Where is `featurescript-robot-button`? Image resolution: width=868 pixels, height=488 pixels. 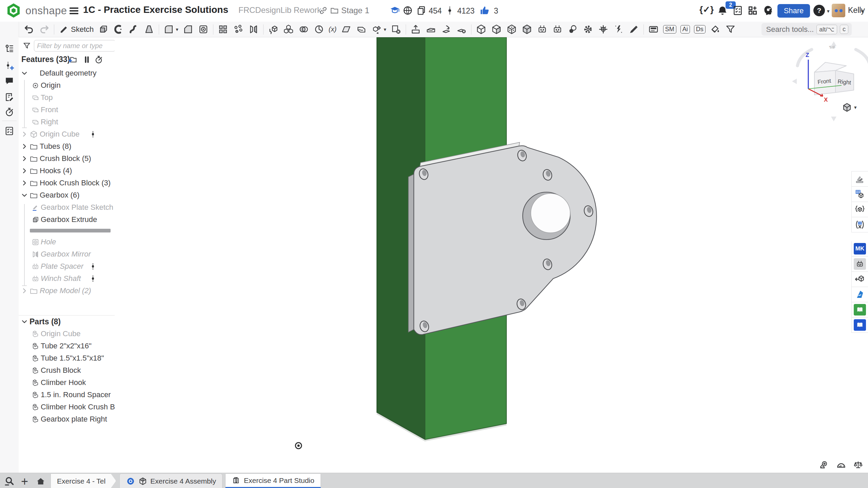 featurescript-robot-button is located at coordinates (860, 264).